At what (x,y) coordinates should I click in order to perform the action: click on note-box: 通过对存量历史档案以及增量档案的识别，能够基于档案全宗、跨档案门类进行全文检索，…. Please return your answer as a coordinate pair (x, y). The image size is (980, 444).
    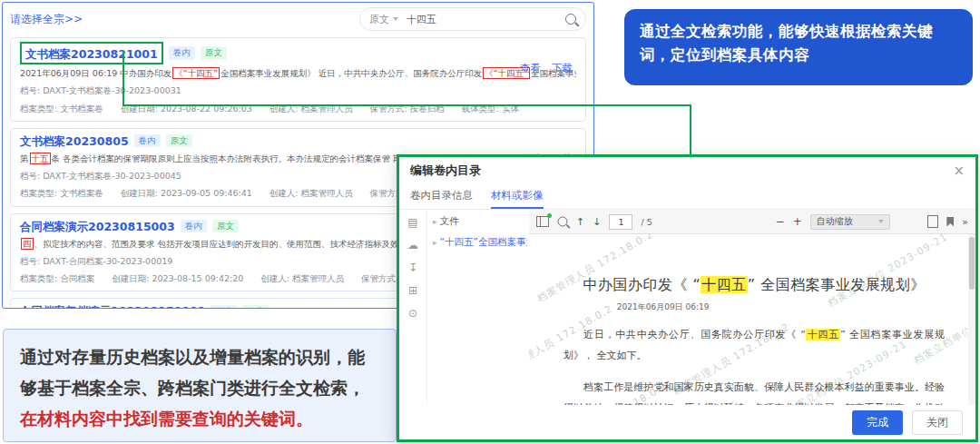
    Looking at the image, I should click on (200, 385).